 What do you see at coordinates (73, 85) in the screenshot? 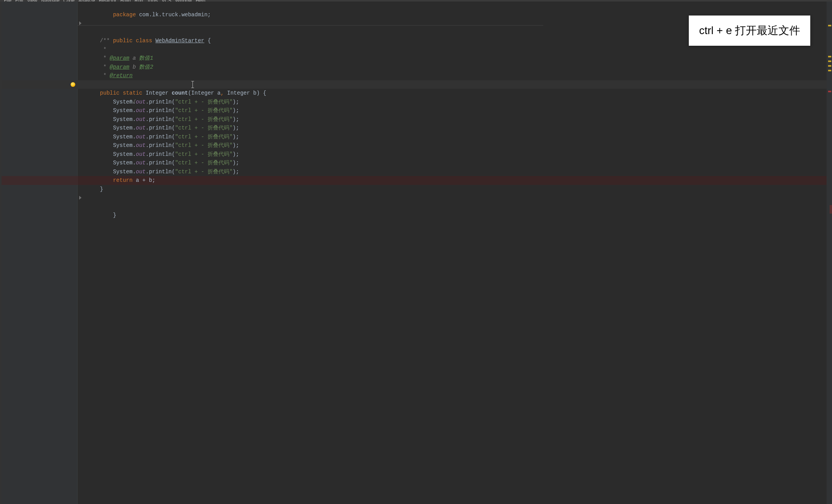
I see `intention-bulb-icon` at bounding box center [73, 85].